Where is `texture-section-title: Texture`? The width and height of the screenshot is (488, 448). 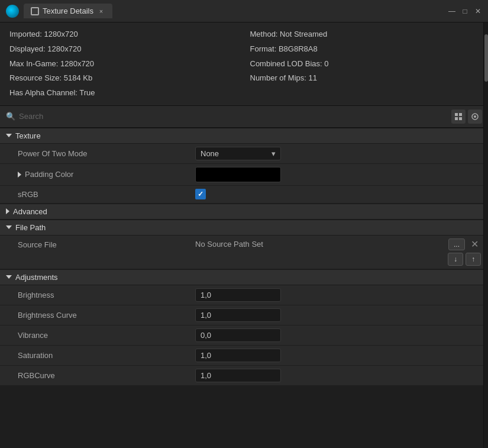
texture-section-title: Texture is located at coordinates (28, 136).